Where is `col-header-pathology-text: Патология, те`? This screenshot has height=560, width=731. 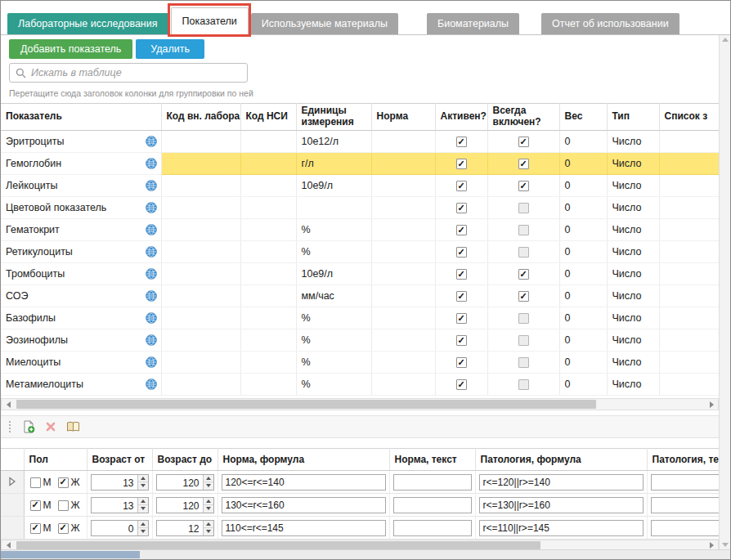 col-header-pathology-text: Патология, те is located at coordinates (683, 459).